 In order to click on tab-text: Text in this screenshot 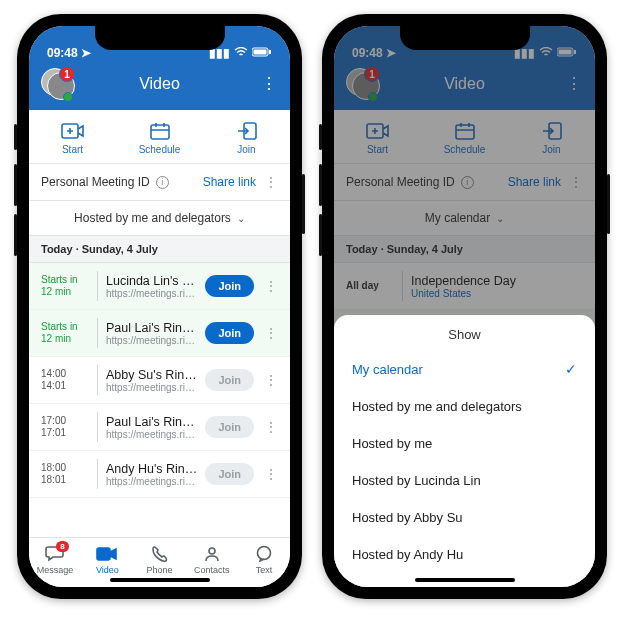, I will do `click(264, 560)`.